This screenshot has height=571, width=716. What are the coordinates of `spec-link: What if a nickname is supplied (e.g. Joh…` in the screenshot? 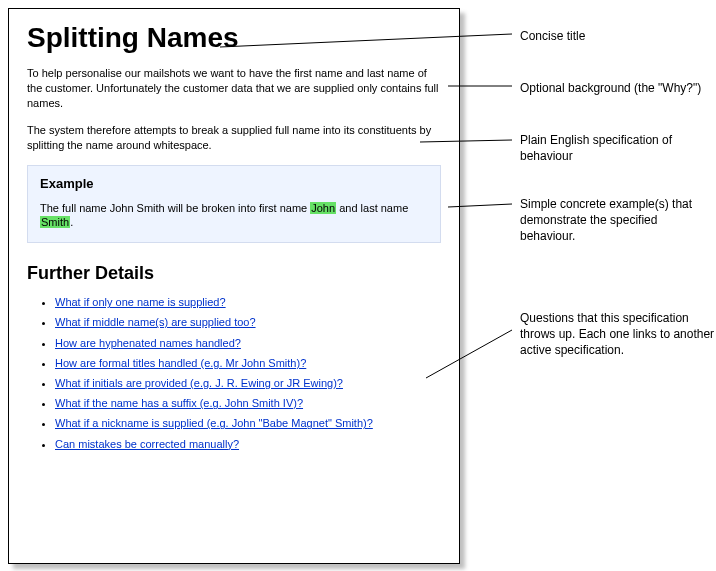 It's located at (214, 423).